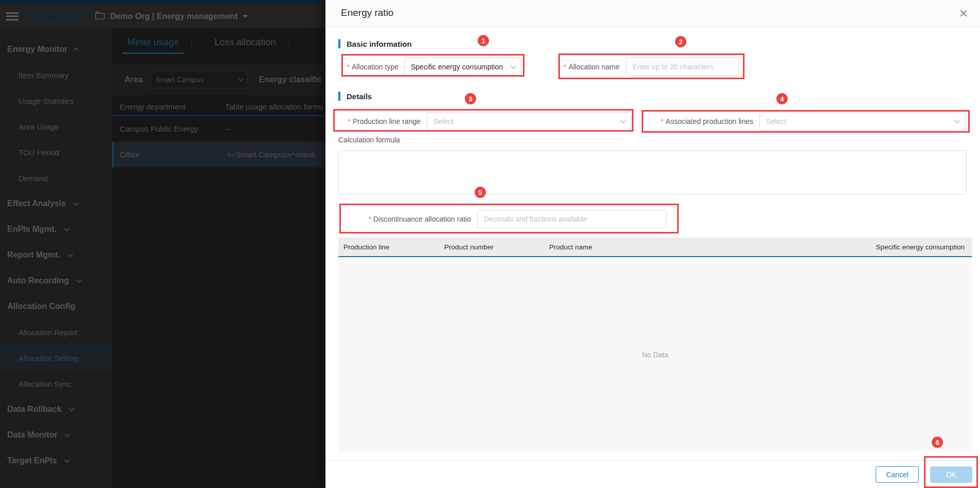  What do you see at coordinates (653, 13) in the screenshot?
I see `modal-header: Energy ratio ✕` at bounding box center [653, 13].